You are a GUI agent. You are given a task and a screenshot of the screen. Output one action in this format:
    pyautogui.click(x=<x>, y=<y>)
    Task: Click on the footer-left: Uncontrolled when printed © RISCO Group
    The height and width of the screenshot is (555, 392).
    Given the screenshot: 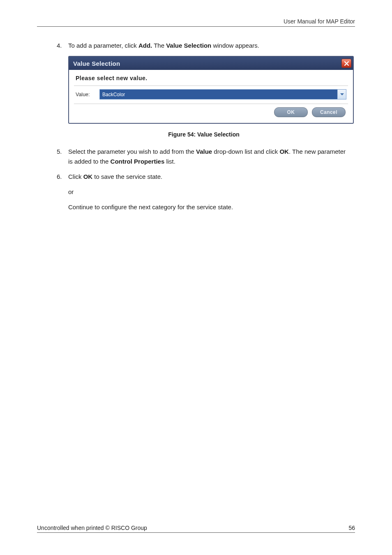 What is the action you would take?
    pyautogui.click(x=92, y=528)
    